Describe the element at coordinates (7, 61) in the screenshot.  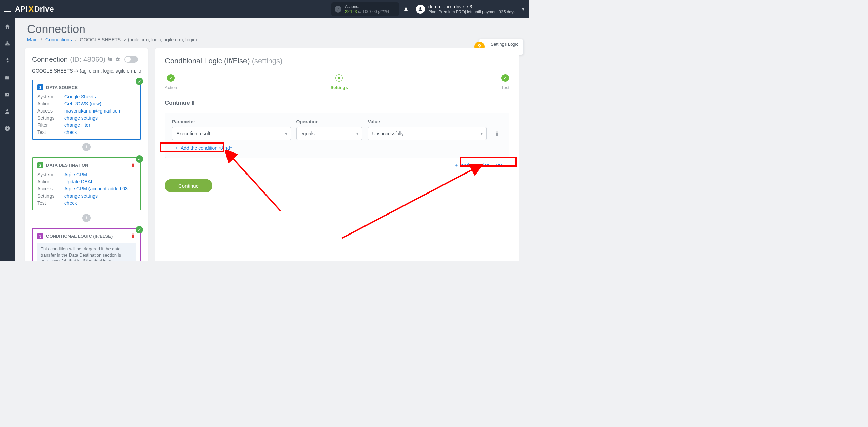
I see `nav-billing-icon` at that location.